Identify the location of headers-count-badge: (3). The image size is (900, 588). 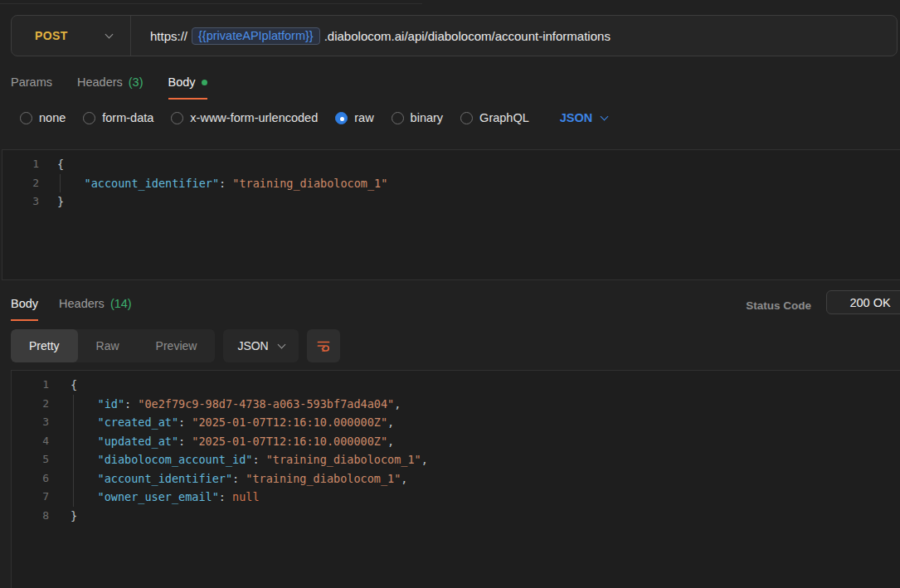
(136, 82).